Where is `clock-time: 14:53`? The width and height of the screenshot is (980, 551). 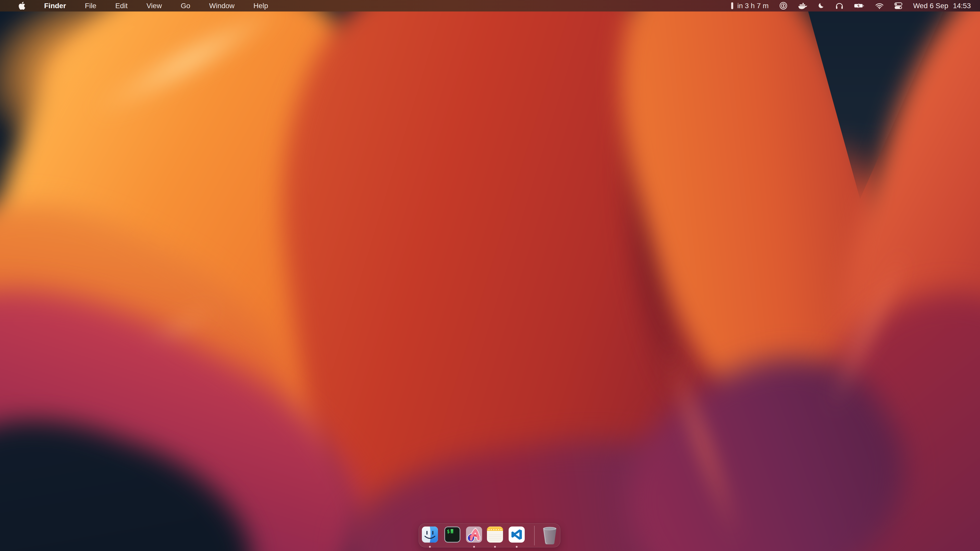
clock-time: 14:53 is located at coordinates (962, 6).